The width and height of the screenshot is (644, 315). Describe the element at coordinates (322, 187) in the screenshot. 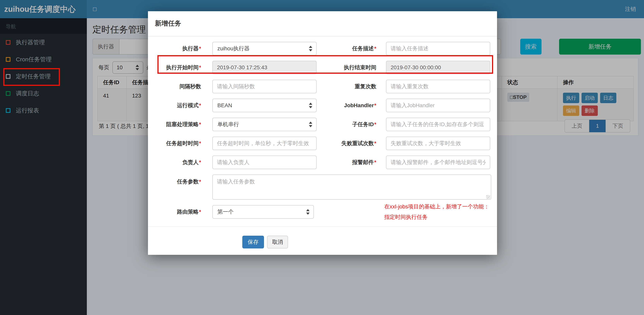

I see `form-row-param: 任务参数*` at that location.